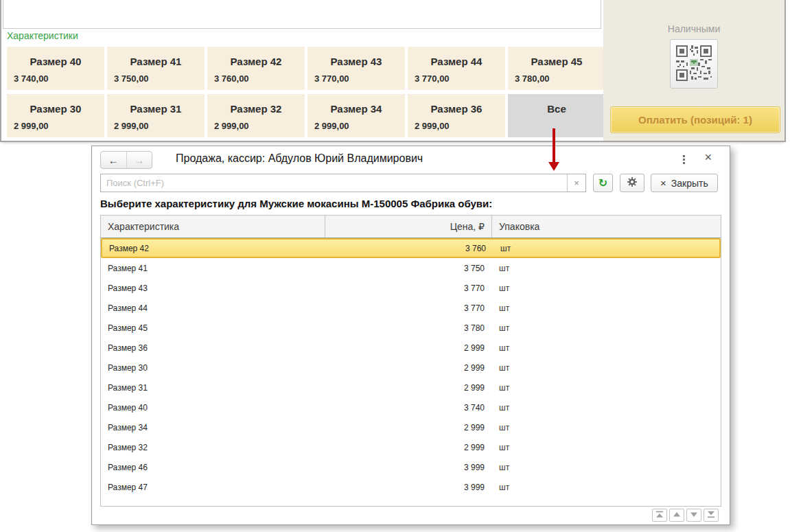  What do you see at coordinates (603, 183) in the screenshot?
I see `refresh-icon: ↻` at bounding box center [603, 183].